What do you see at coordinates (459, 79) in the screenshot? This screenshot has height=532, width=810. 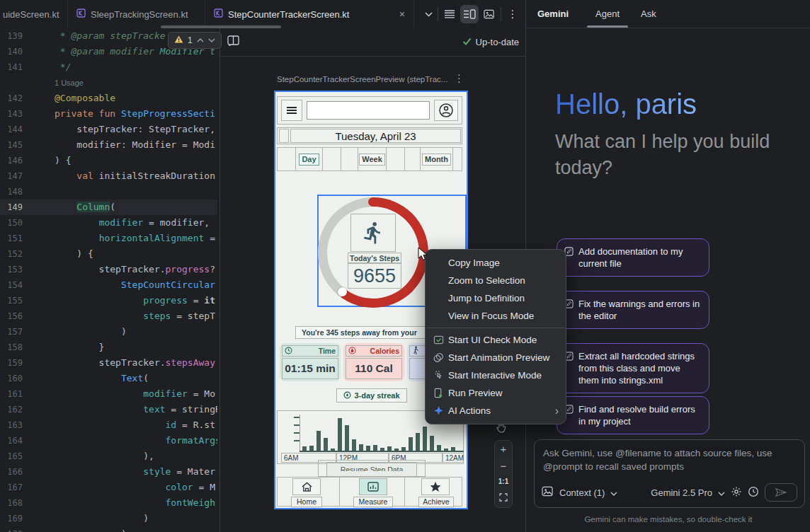 I see `preview-kebab-icon: ⋮` at bounding box center [459, 79].